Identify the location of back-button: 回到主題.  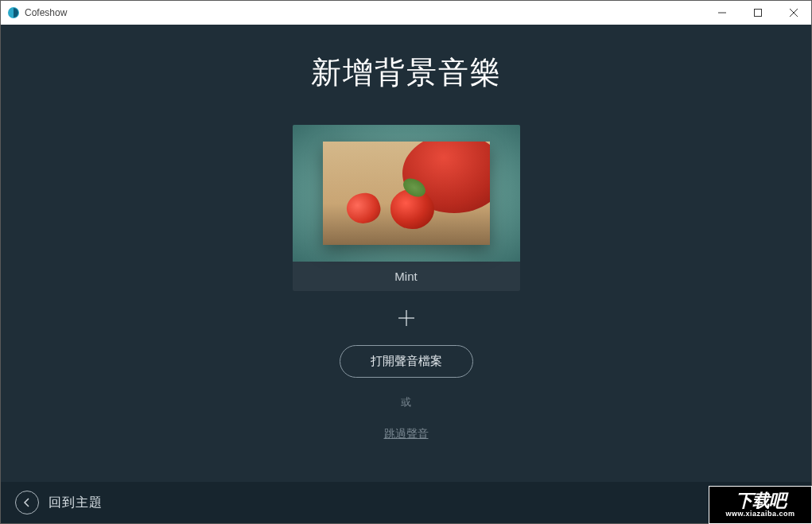
(59, 503).